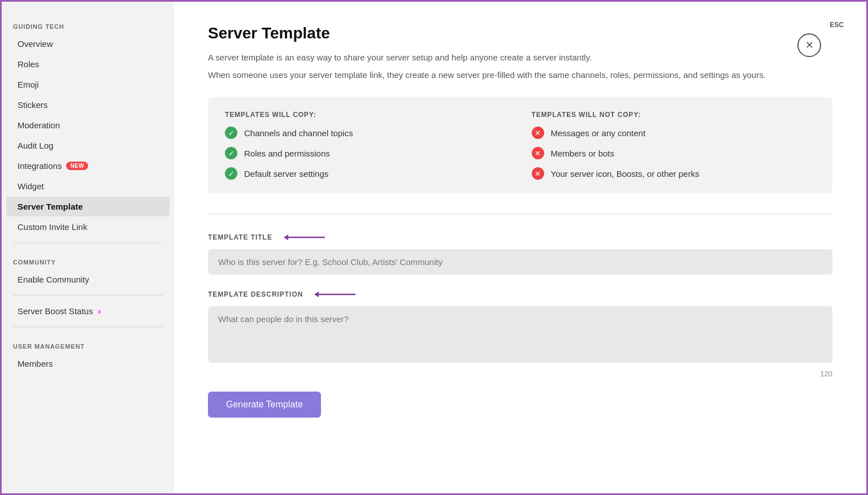  Describe the element at coordinates (520, 374) in the screenshot. I see `char-count: 120` at that location.